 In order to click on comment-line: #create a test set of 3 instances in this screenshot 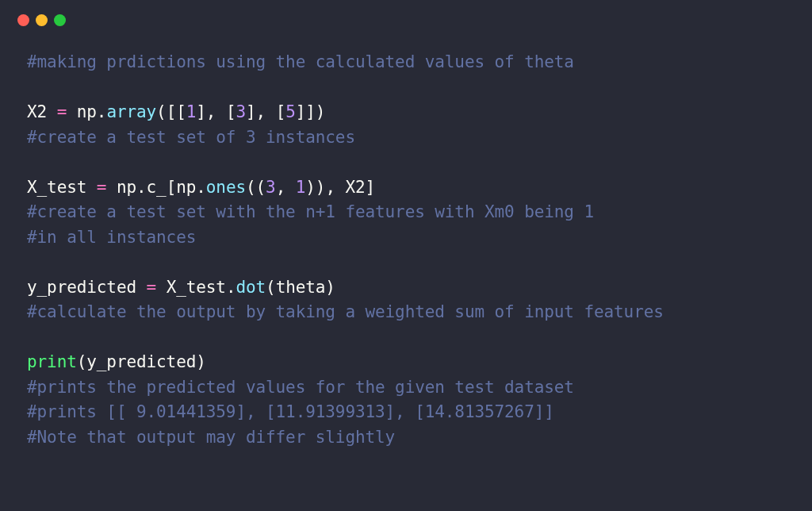, I will do `click(191, 137)`.